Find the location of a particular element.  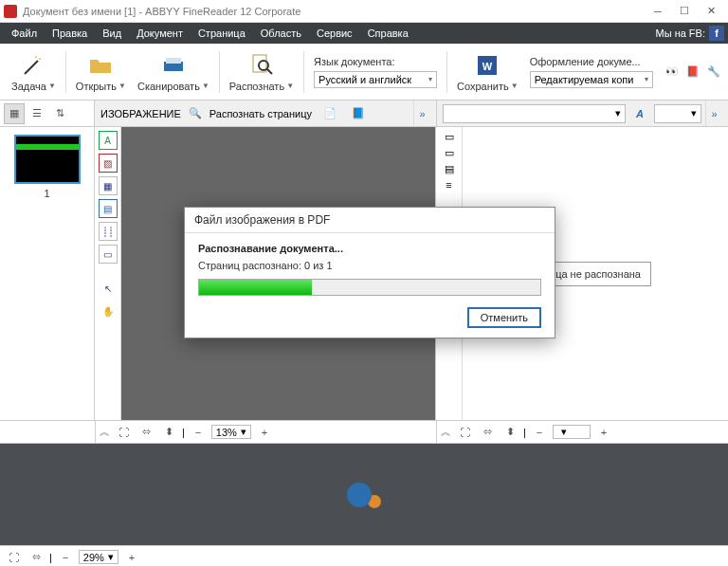

tool3-icon: ▤ is located at coordinates (449, 169).